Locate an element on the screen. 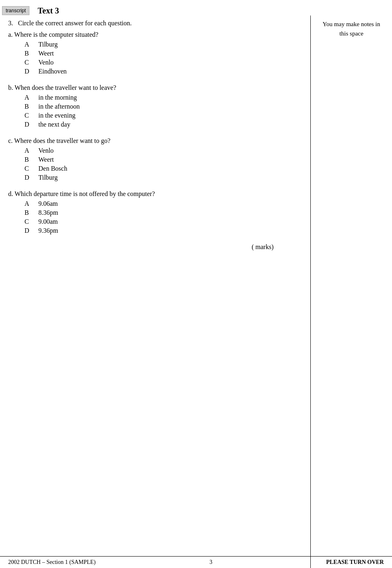 This screenshot has height=568, width=392. option-letter-3-1: B is located at coordinates (28, 213).